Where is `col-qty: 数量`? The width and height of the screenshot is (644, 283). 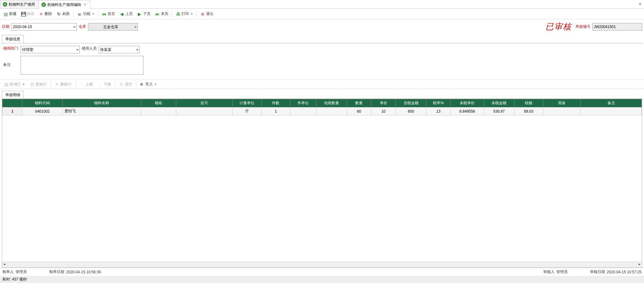
col-qty: 数量 is located at coordinates (359, 103).